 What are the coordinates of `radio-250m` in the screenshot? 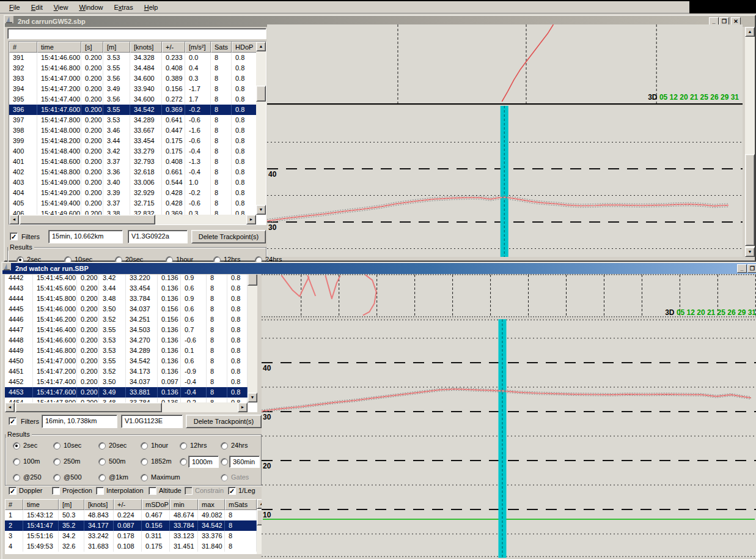 It's located at (57, 462).